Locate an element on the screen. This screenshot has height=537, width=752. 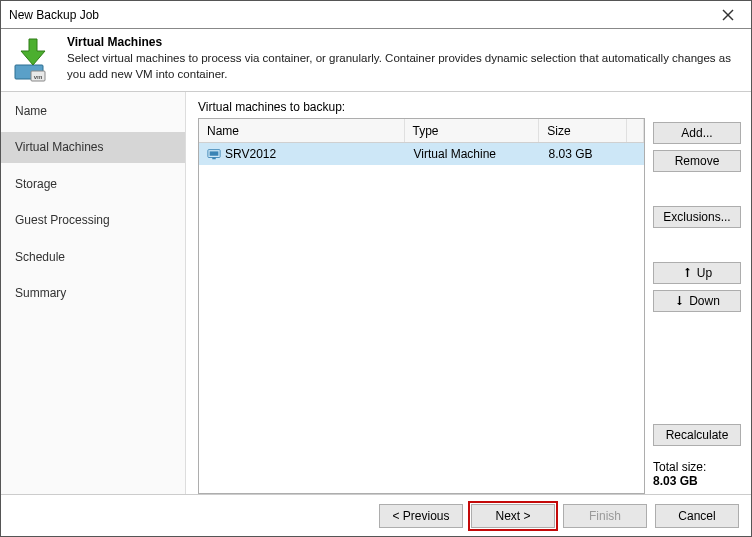
column-header-name: Name is located at coordinates (302, 130).